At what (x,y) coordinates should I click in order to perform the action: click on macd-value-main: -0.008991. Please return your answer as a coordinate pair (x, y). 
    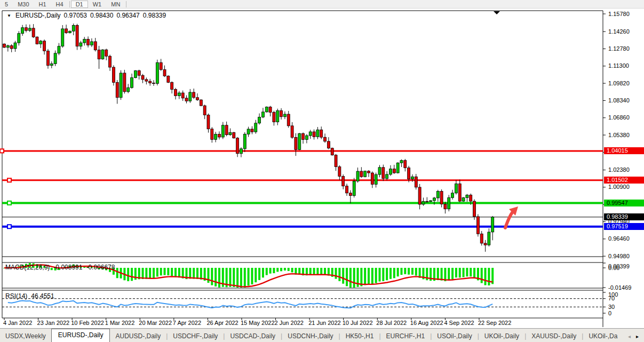
    Looking at the image, I should click on (68, 267).